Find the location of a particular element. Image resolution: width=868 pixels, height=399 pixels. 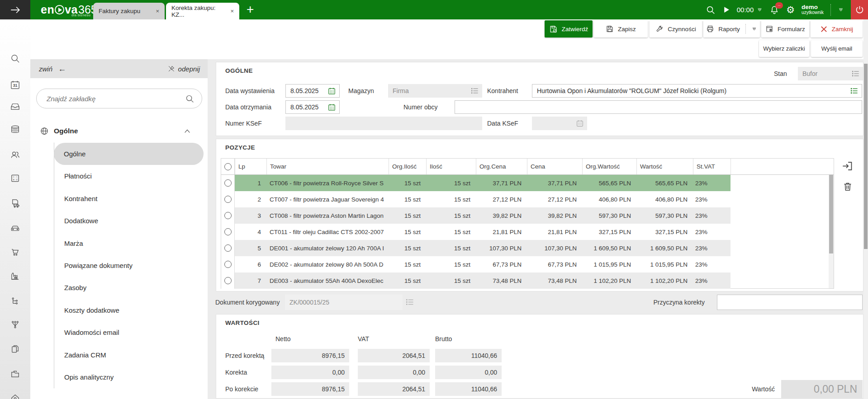

zamknij-button: Zamknij is located at coordinates (837, 29).